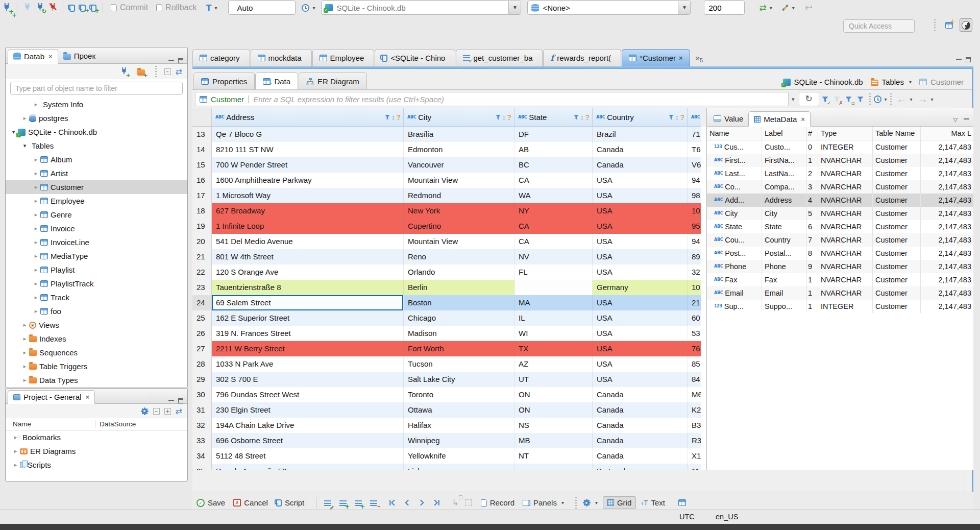 This screenshot has height=530, width=980. What do you see at coordinates (553, 456) in the screenshot?
I see `cell-state: NT` at bounding box center [553, 456].